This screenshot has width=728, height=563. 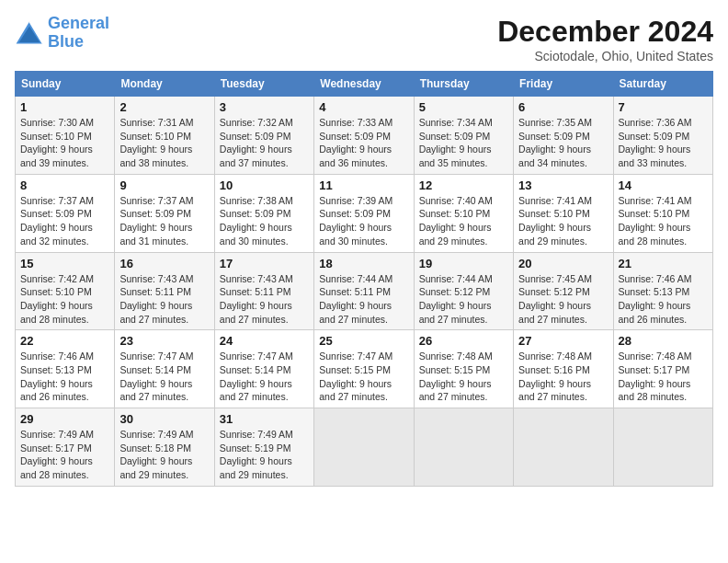 I want to click on calendar-cell: 24Sunrise: 7:47 AMSunset: 5:14 PMDayligh…, so click(x=264, y=370).